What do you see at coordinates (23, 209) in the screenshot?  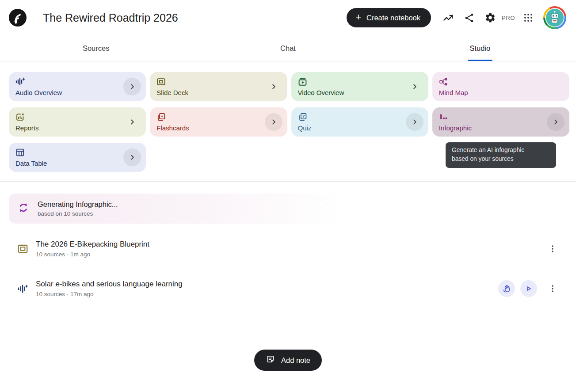 I see `sync-spinner-icon` at bounding box center [23, 209].